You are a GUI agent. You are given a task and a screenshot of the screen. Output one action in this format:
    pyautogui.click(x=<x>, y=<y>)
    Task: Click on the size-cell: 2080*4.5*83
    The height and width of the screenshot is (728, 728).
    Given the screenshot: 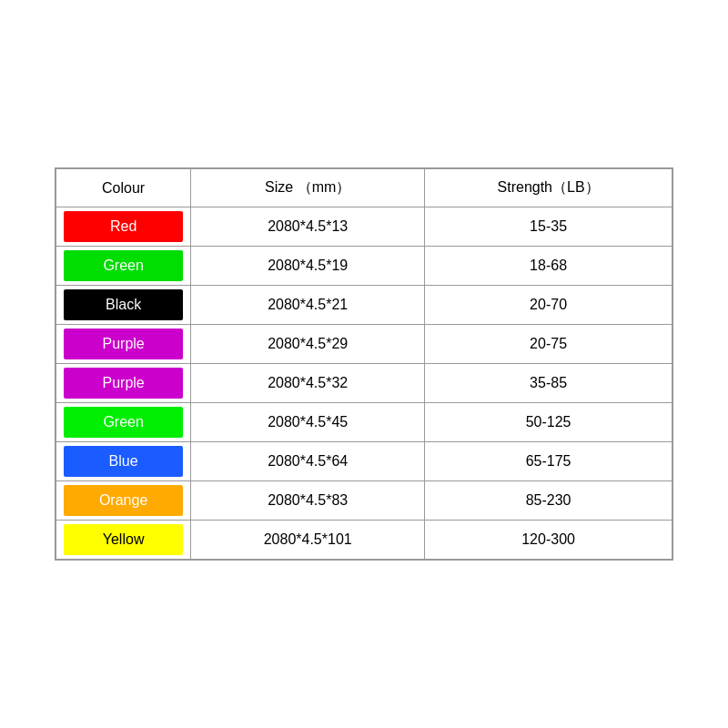 What is the action you would take?
    pyautogui.click(x=308, y=500)
    